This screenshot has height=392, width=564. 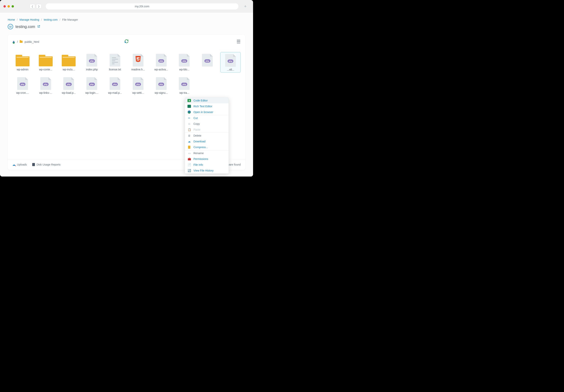 What do you see at coordinates (207, 159) in the screenshot?
I see `context-menu-permissions: 🧰Permissions` at bounding box center [207, 159].